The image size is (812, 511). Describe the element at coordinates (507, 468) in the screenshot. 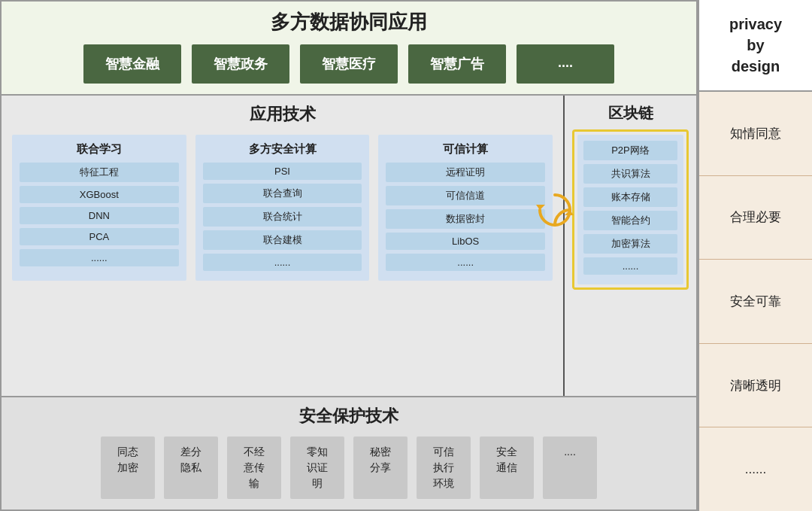

I see `security-card-secure-comm: 安全 通信` at that location.